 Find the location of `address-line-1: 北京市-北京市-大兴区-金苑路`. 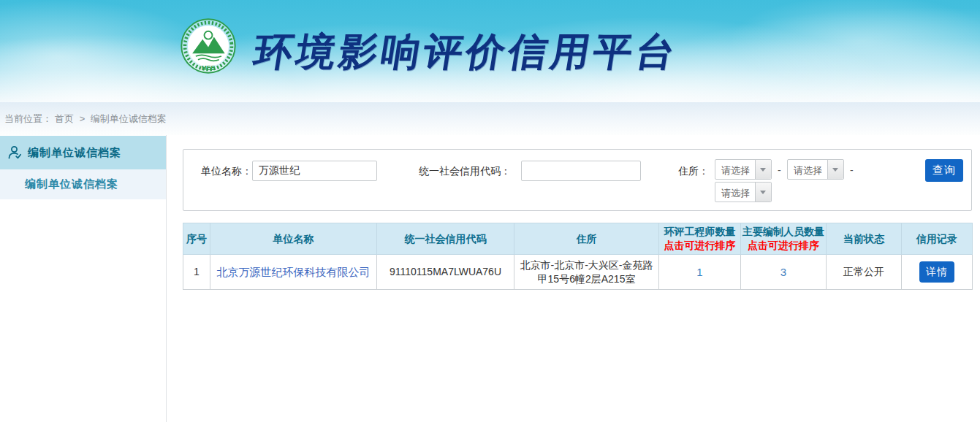

address-line-1: 北京市-北京市-大兴区-金苑路 is located at coordinates (587, 265).